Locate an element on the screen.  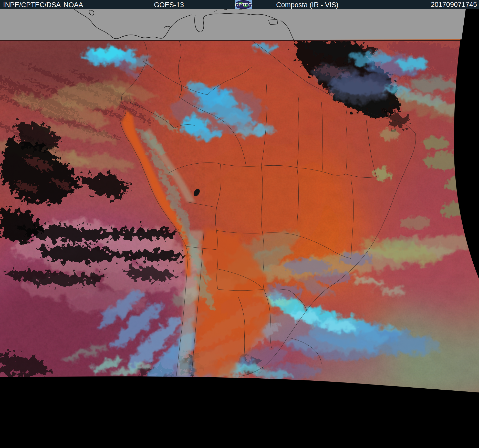
svg-text: GOES-13 is located at coordinates (169, 5).